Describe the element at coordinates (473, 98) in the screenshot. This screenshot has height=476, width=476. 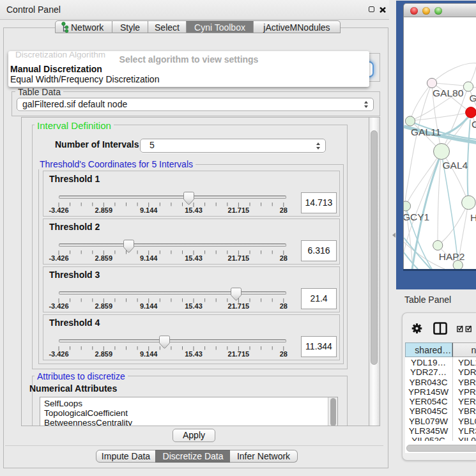
I see `svg-text: GAL7` at that location.